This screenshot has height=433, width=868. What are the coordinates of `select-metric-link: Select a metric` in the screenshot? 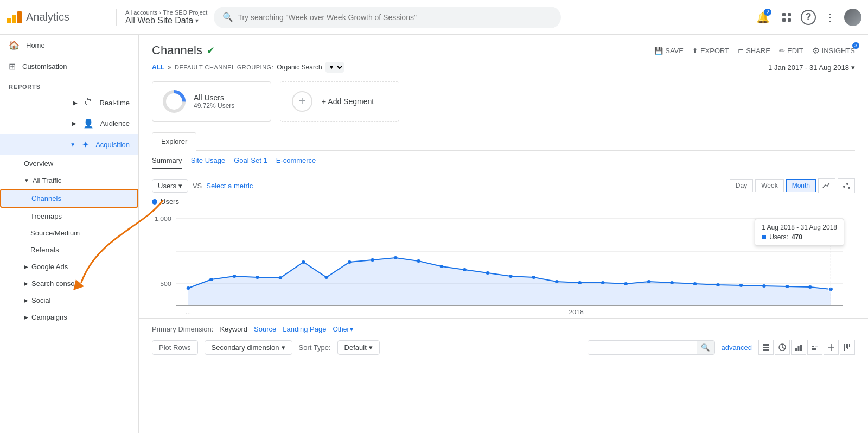 It's located at (229, 186).